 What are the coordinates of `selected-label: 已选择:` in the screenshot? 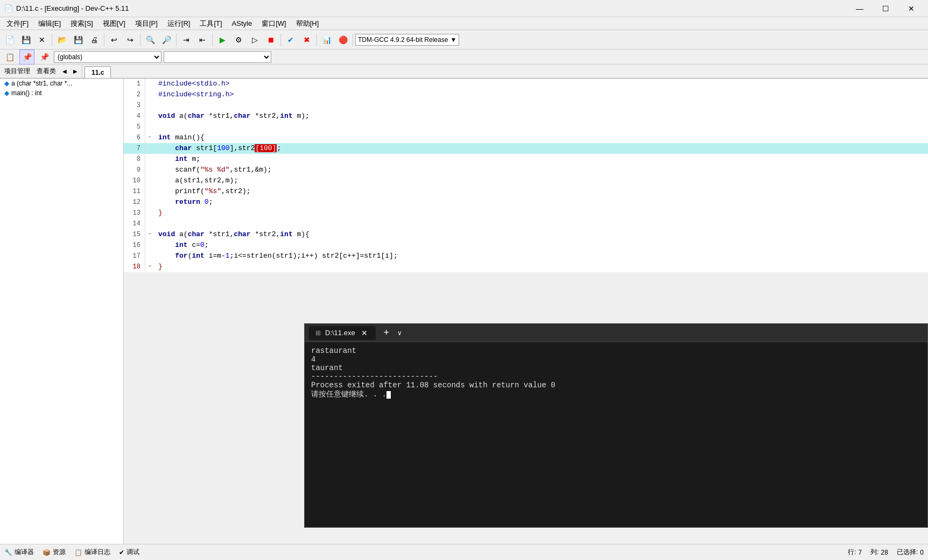 It's located at (908, 552).